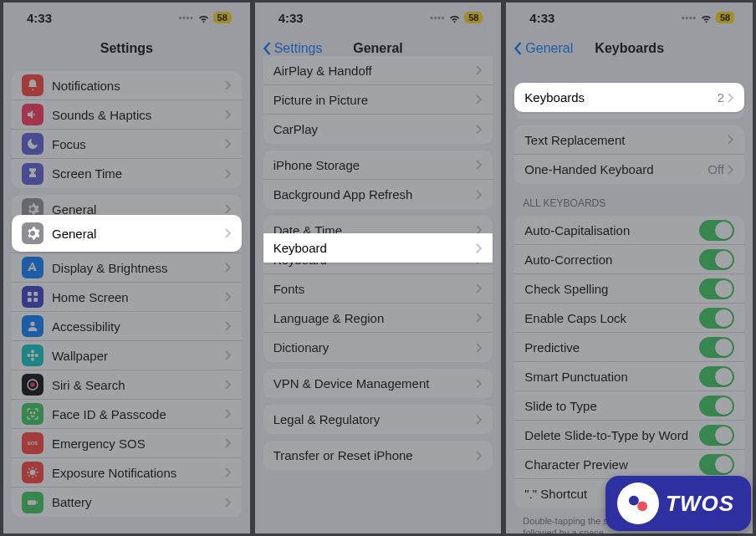  What do you see at coordinates (378, 289) in the screenshot?
I see `general-row: Fonts` at bounding box center [378, 289].